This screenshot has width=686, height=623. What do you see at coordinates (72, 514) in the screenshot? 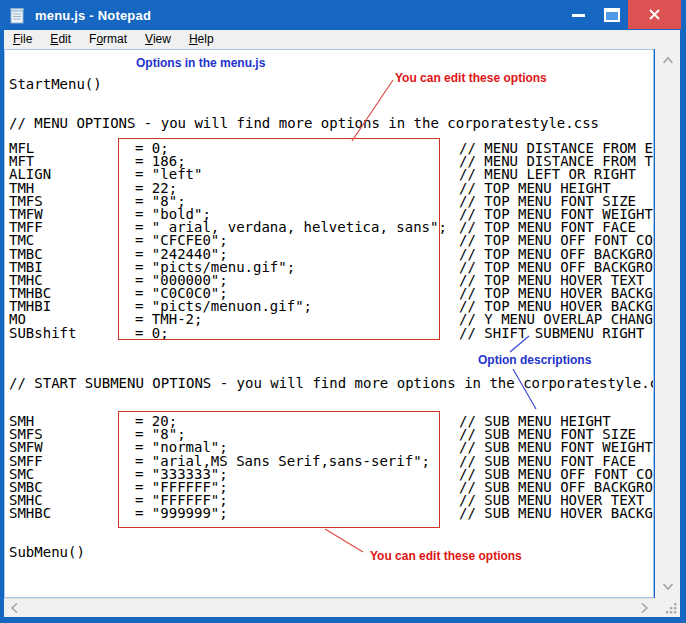
I see `var-name: SMHBC` at bounding box center [72, 514].